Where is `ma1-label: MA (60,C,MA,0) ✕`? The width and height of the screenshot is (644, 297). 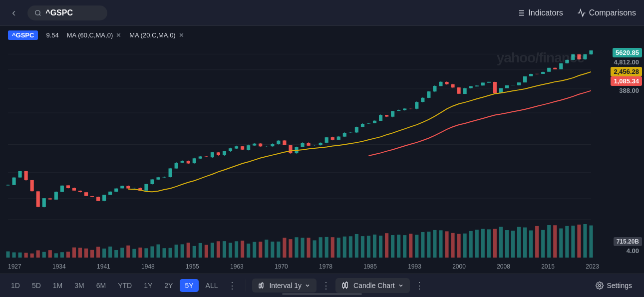
ma1-label: MA (60,C,MA,0) ✕ is located at coordinates (94, 35).